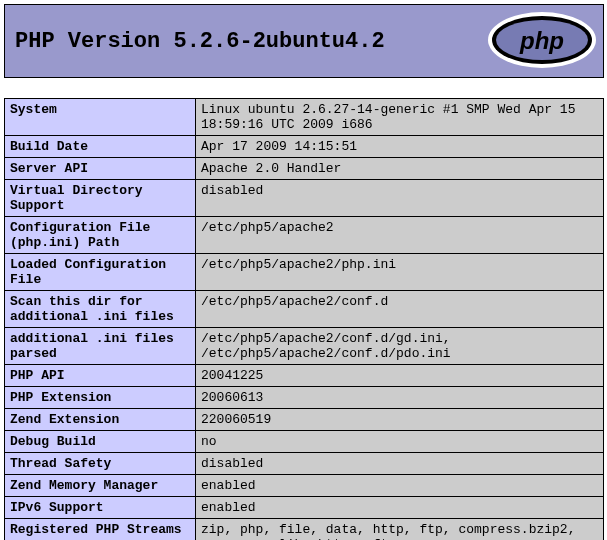 This screenshot has width=607, height=540. I want to click on info-value: 220060519, so click(400, 420).